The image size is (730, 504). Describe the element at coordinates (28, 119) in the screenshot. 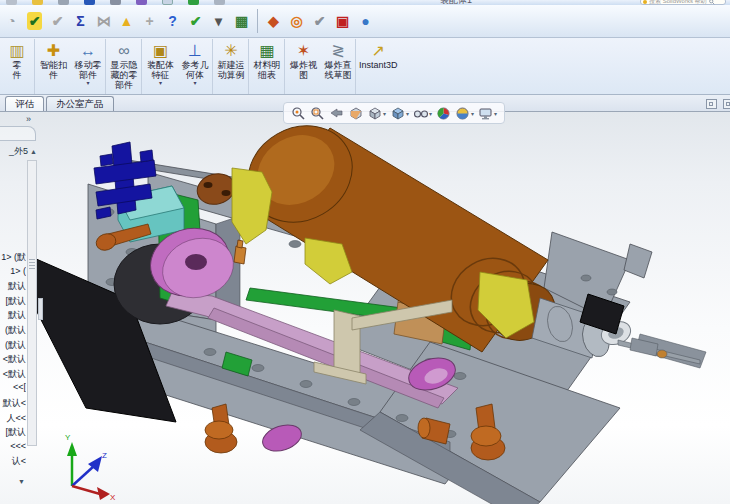

I see `collapse-chevron: »` at that location.